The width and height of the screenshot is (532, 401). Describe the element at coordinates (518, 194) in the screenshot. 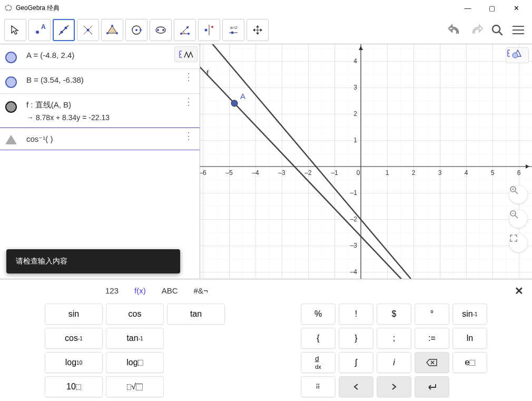

I see `zoom-in-button` at that location.